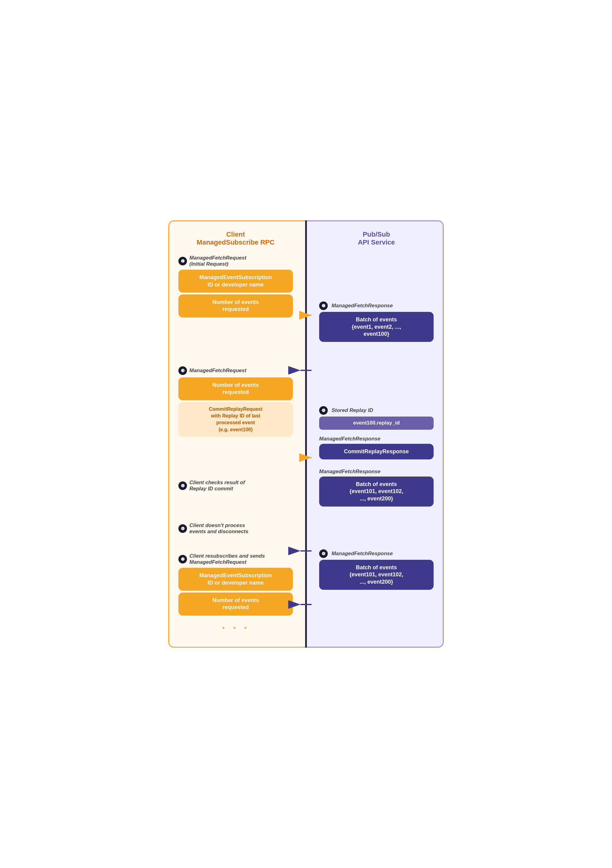  Describe the element at coordinates (236, 529) in the screenshot. I see `step-6-label: ❻ Client doesn't processevents and disco…` at that location.